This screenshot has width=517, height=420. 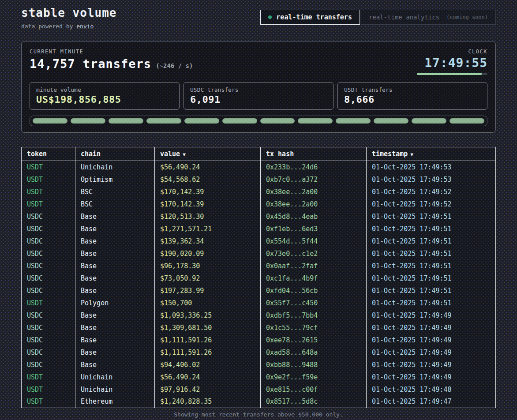 I want to click on column-header-timestamp: timestamp▼, so click(x=431, y=154).